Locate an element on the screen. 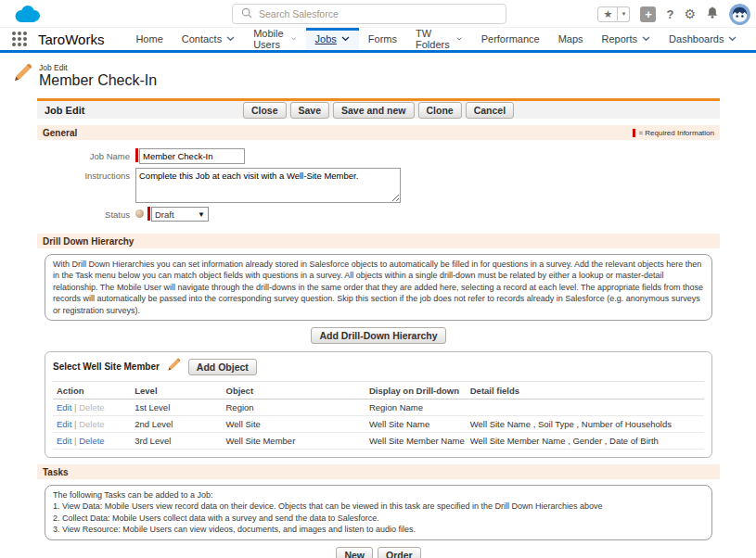 This screenshot has width=756, height=558. tasks-description: The following Tasks can be added to a Jo… is located at coordinates (378, 513).